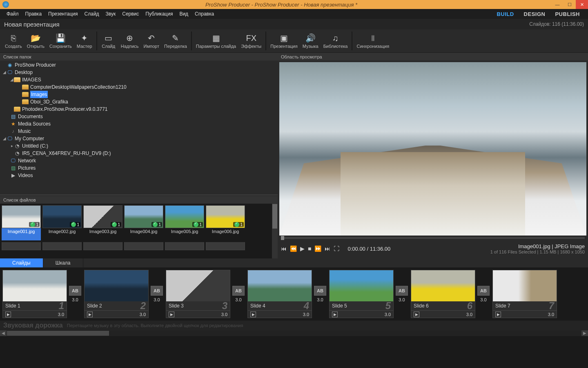 This screenshot has width=588, height=368. Describe the element at coordinates (36, 41) in the screenshot. I see `toolbar-открыть: 📂Открыть` at that location.